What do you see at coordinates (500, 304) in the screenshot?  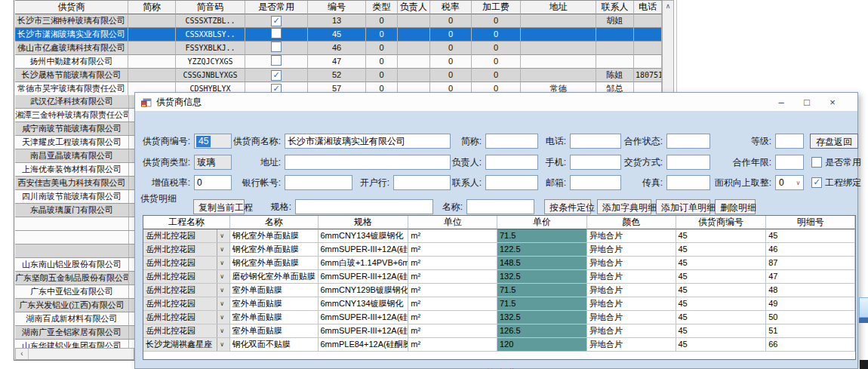 I see `table-row: 岳州北控花园∨室外单面贴膜6mmCNY134镀膜钢化m²71.5异地合片4549` at bounding box center [500, 304].